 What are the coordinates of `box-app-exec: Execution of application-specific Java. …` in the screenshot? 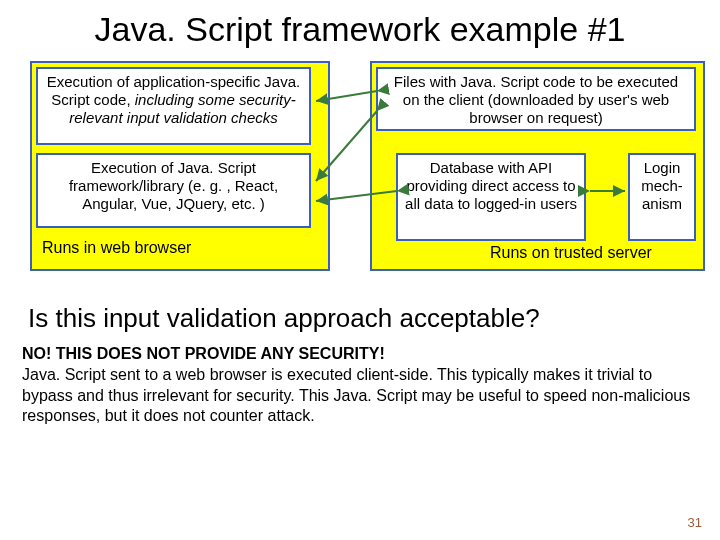 It's located at (174, 106).